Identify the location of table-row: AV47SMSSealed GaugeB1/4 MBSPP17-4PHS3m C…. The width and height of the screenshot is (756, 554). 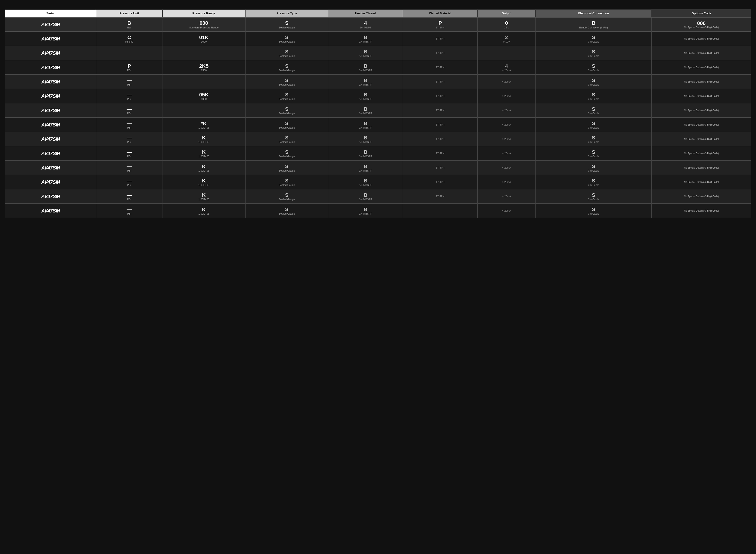
(378, 53).